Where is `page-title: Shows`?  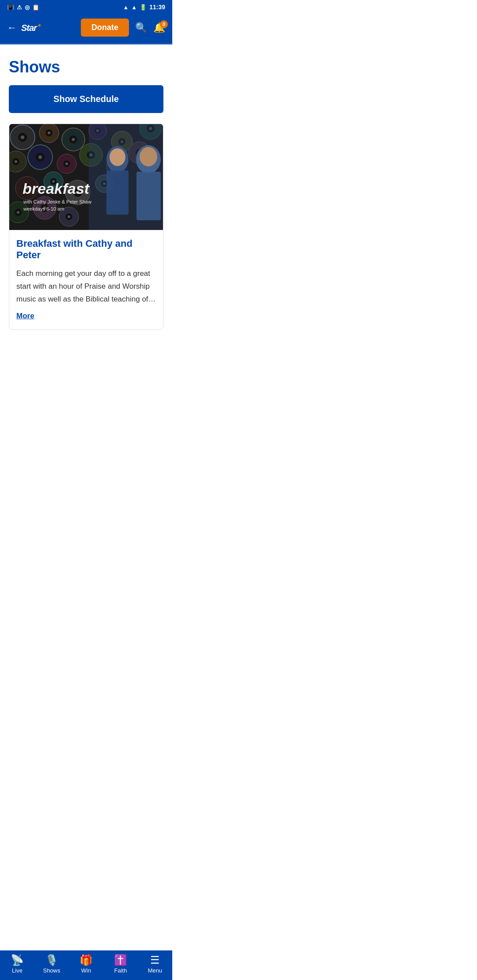 page-title: Shows is located at coordinates (86, 67).